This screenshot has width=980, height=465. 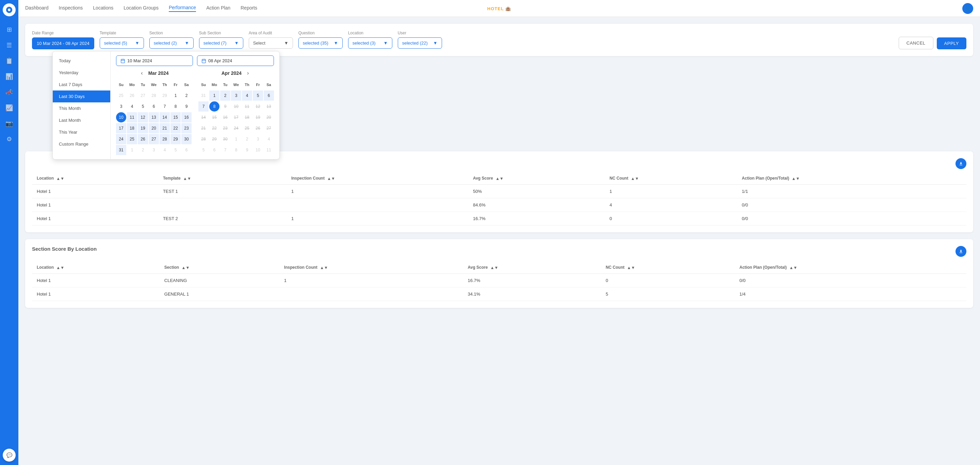 I want to click on preset-this-year: This Year, so click(x=81, y=132).